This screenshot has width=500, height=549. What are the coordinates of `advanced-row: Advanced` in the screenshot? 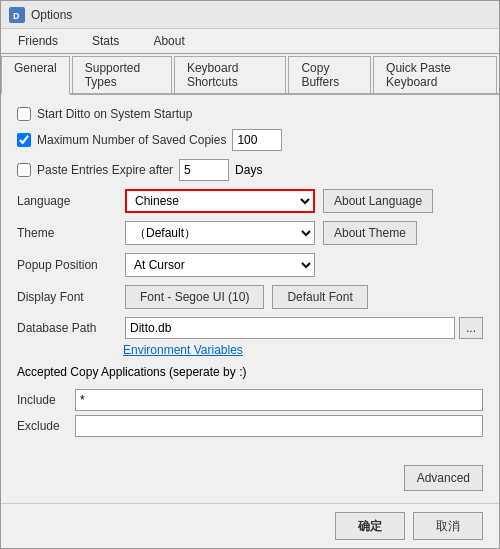 It's located at (250, 478).